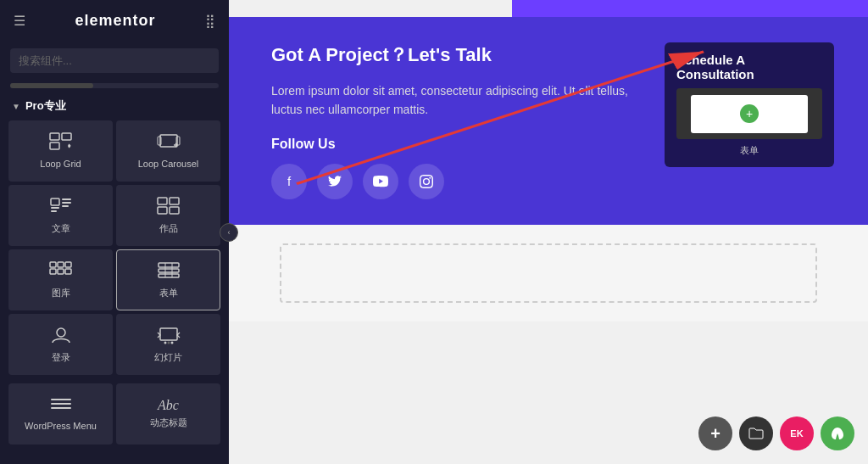  I want to click on schedule-widget-preview: +, so click(749, 114).